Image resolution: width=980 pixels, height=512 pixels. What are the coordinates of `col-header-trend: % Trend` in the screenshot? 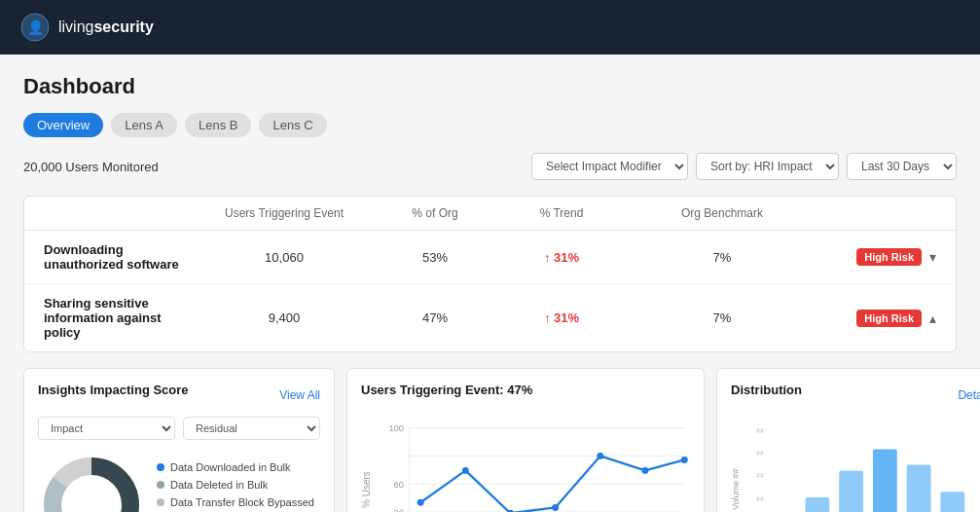 It's located at (562, 213).